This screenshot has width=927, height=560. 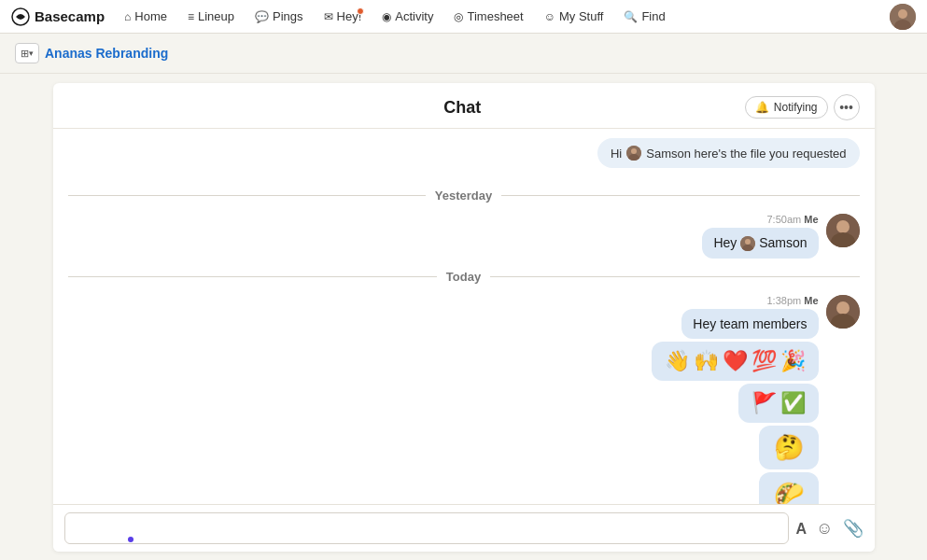 What do you see at coordinates (824, 528) in the screenshot?
I see `emoji-picker-icon: ☺` at bounding box center [824, 528].